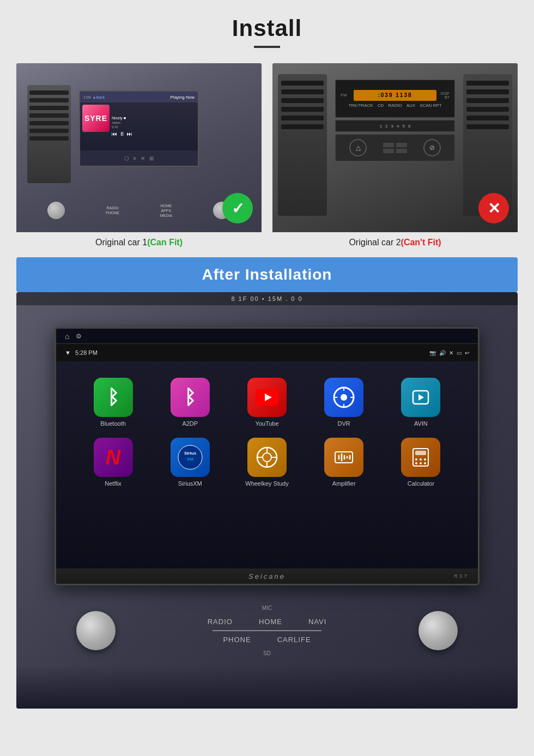  I want to click on status-time: 5:28 PM, so click(86, 353).